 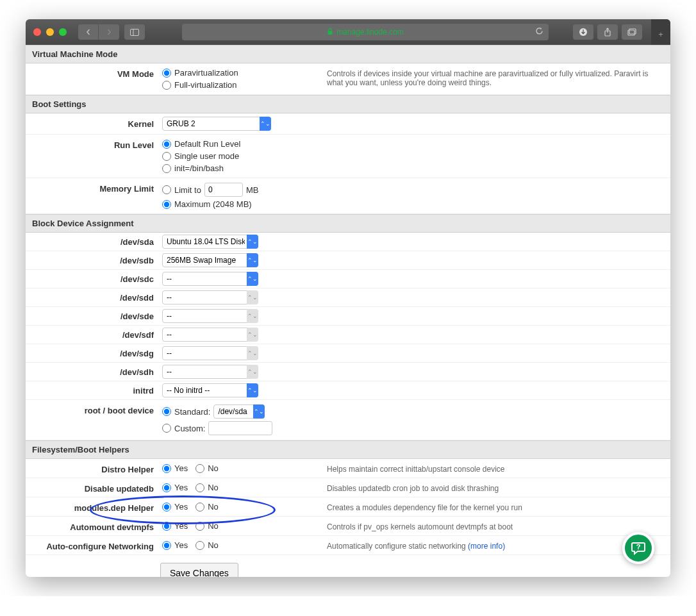 I want to click on vm-mode-paravirt-radio, so click(x=167, y=73).